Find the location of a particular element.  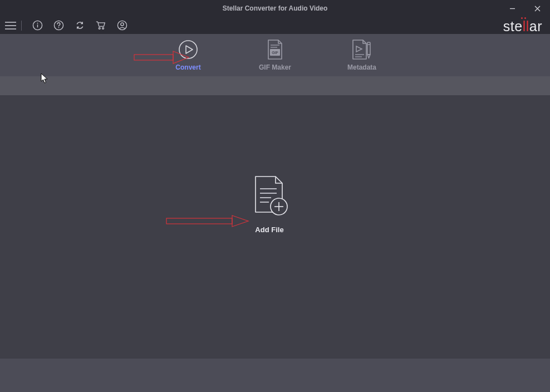

add-file-button: Add File is located at coordinates (269, 205).